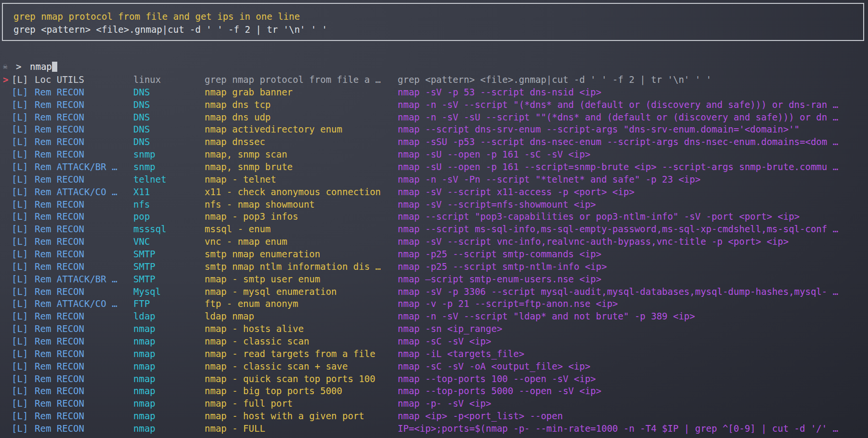  I want to click on result-row: [L] Rem RECON snmp nmap, snmp scan nmap …, so click(434, 155).